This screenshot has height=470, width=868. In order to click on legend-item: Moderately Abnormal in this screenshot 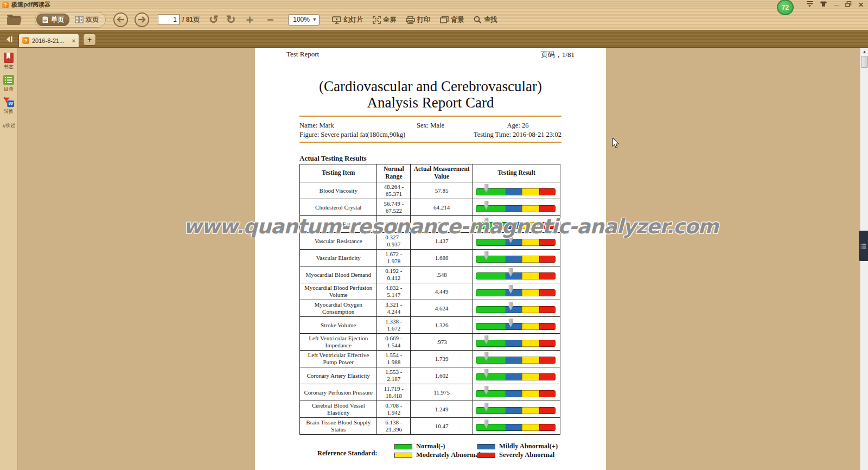, I will do `click(437, 455)`.